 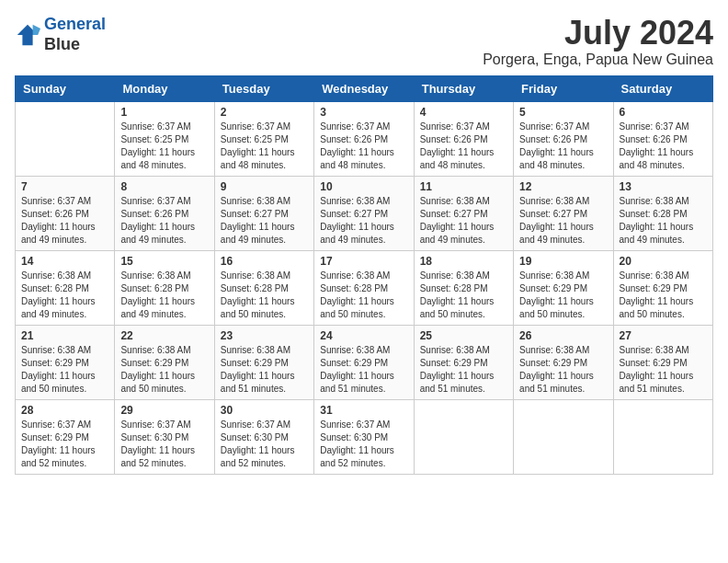 What do you see at coordinates (364, 362) in the screenshot?
I see `calendar-week-4: 21Sunrise: 6:38 AM Sunset: 6:29 PM Dayli…` at bounding box center [364, 362].